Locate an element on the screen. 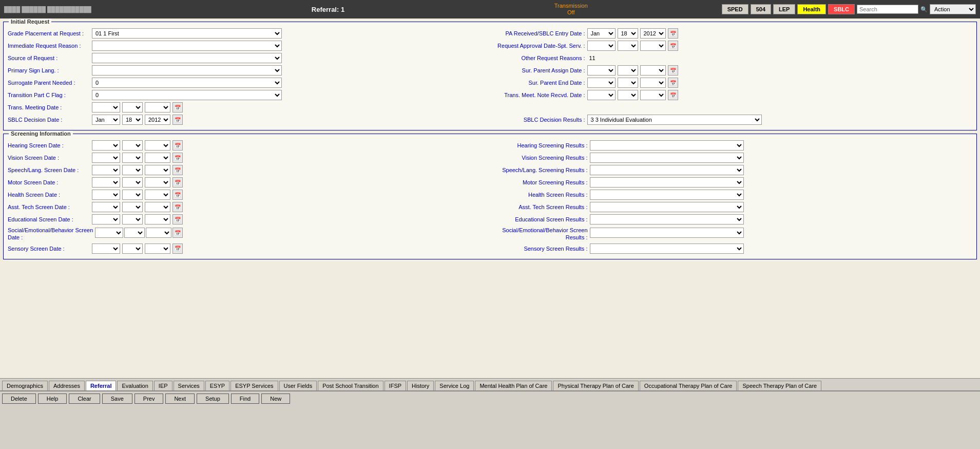  tab-esyp-services: ESYP Services is located at coordinates (254, 385).